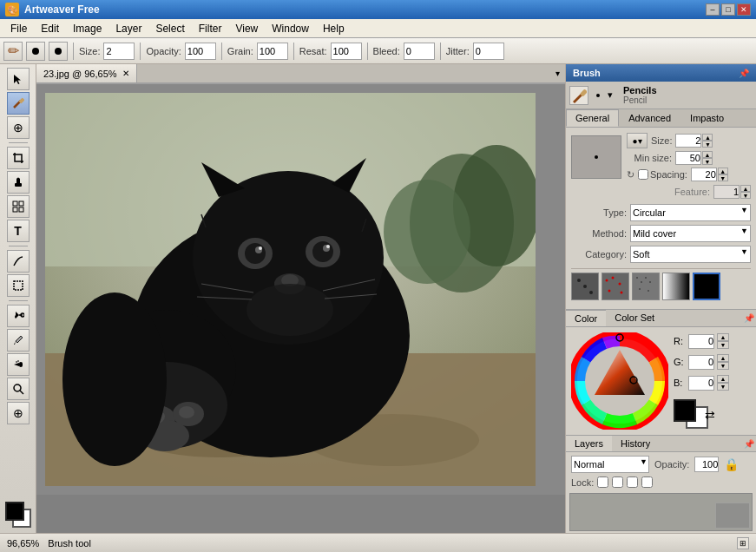  Describe the element at coordinates (743, 543) in the screenshot. I see `status-panel-btn: ⊞` at that location.